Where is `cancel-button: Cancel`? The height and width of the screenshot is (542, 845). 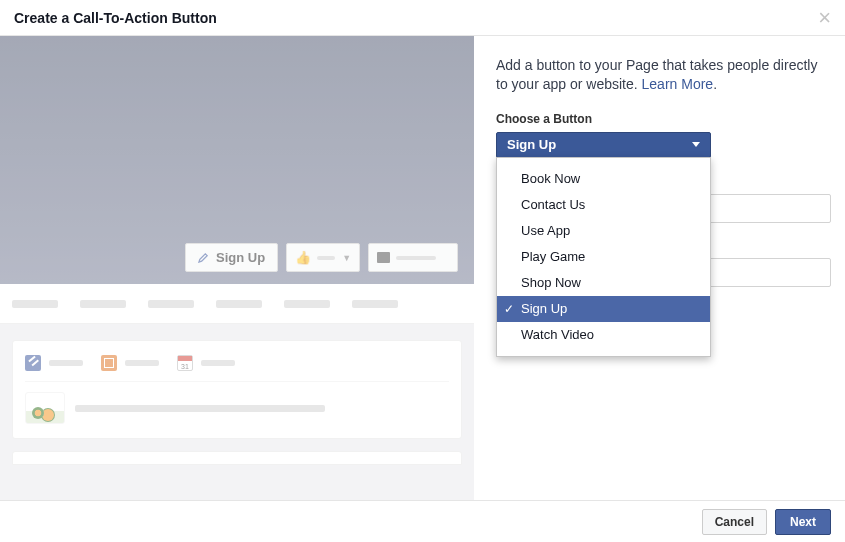 cancel-button: Cancel is located at coordinates (734, 522).